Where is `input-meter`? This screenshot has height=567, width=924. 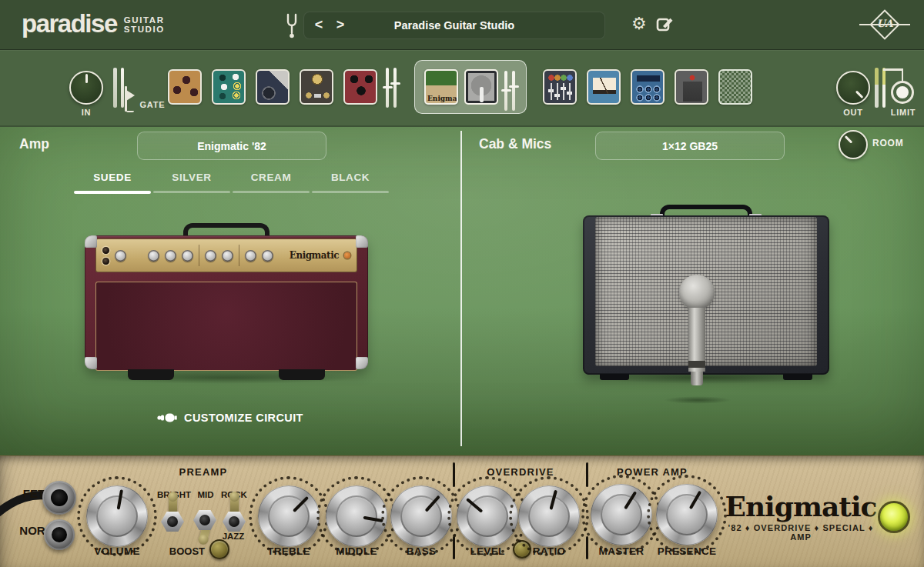
input-meter is located at coordinates (119, 88).